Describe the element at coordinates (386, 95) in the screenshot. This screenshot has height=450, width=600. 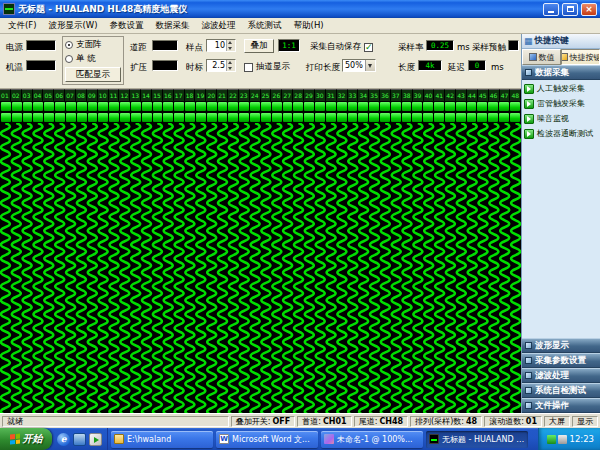
I see `channel-number: 36` at that location.